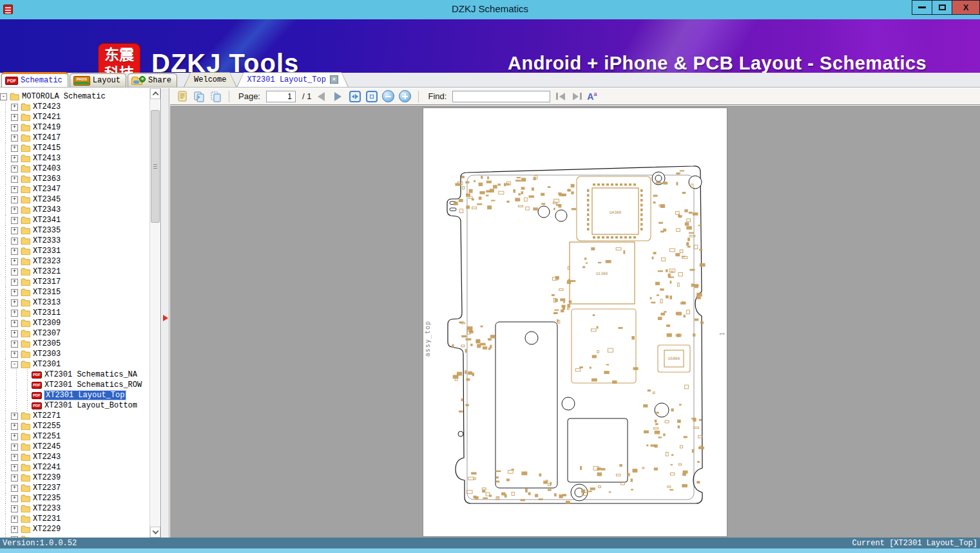  I want to click on tree-item-xt2255: +XT2255, so click(75, 426).